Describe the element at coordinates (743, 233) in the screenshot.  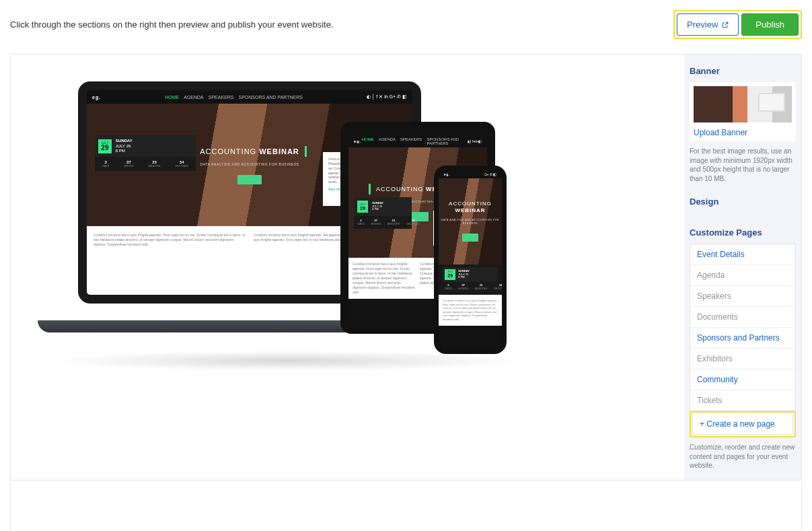
I see `customize-pages-head: Customize Pages` at that location.